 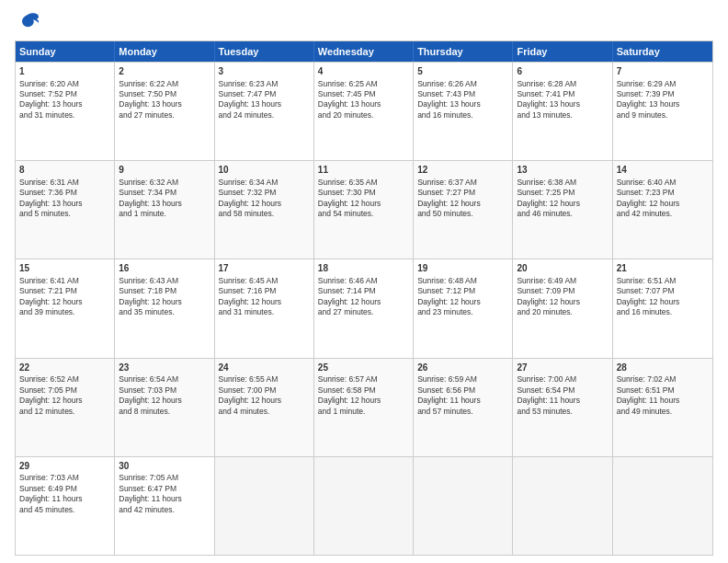 I want to click on logo, so click(x=29, y=22).